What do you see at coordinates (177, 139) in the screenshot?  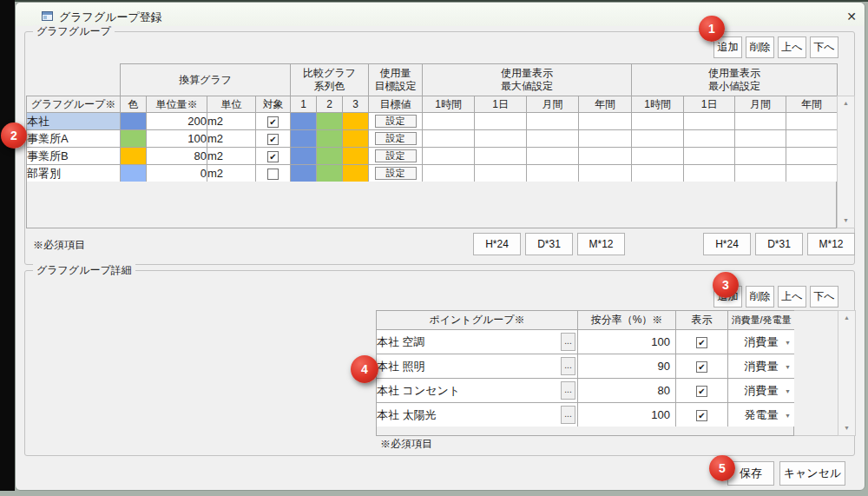 I see `unit-amount-cell: 100` at bounding box center [177, 139].